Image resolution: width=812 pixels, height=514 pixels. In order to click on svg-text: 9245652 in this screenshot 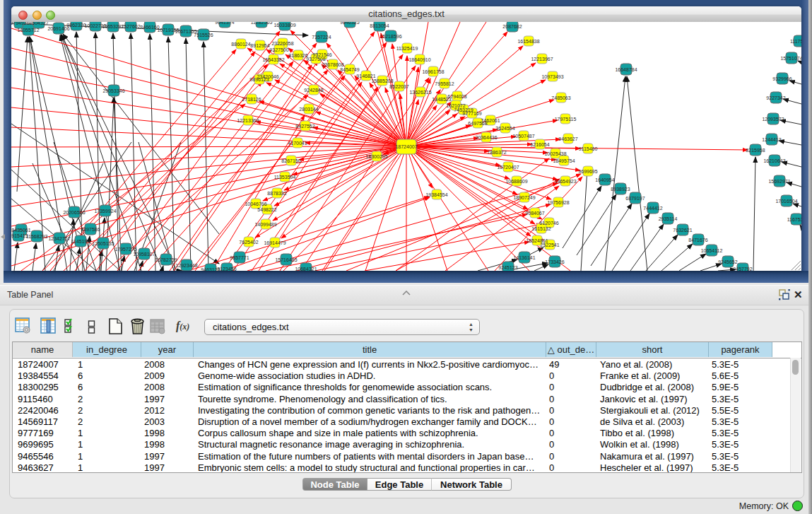, I will do `click(728, 262)`.